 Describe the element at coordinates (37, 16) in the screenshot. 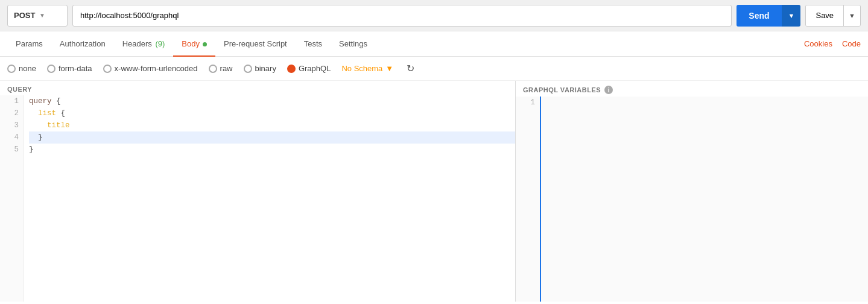

I see `method-select: POST ▼` at that location.